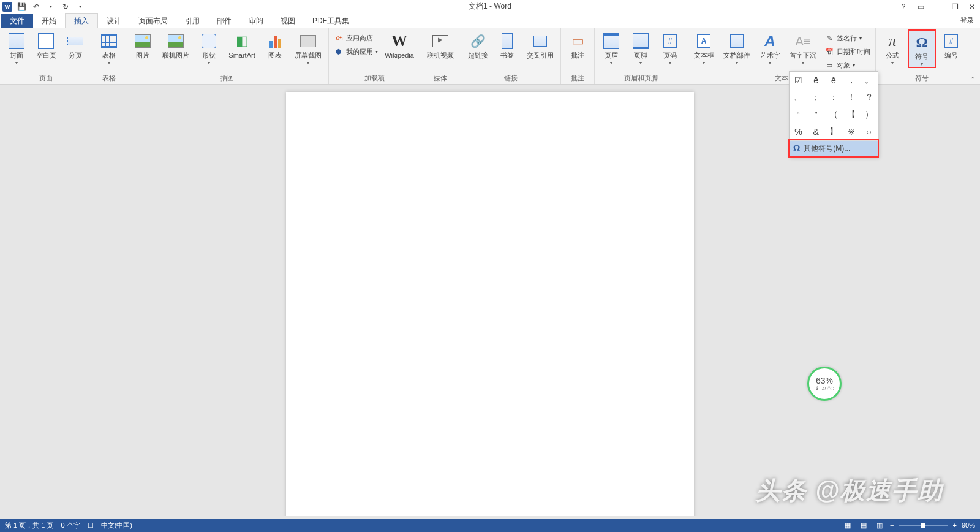 This screenshot has width=980, height=532. What do you see at coordinates (834, 132) in the screenshot?
I see `symbol-cell: 】` at bounding box center [834, 132].